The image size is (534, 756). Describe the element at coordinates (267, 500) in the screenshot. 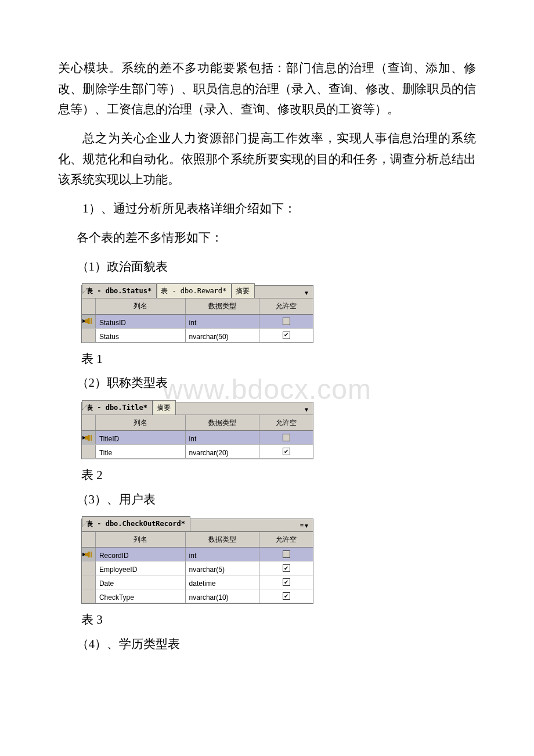

I see `paragraph-table3-title: （3）、用户表` at that location.